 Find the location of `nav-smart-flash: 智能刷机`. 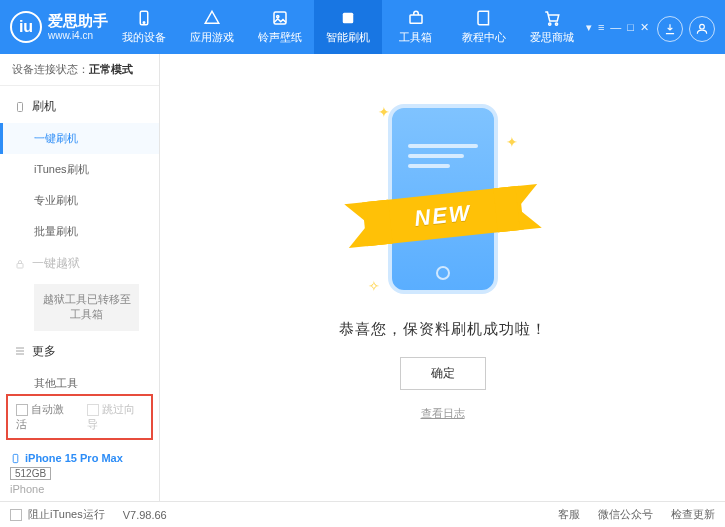

nav-smart-flash: 智能刷机 is located at coordinates (348, 27).